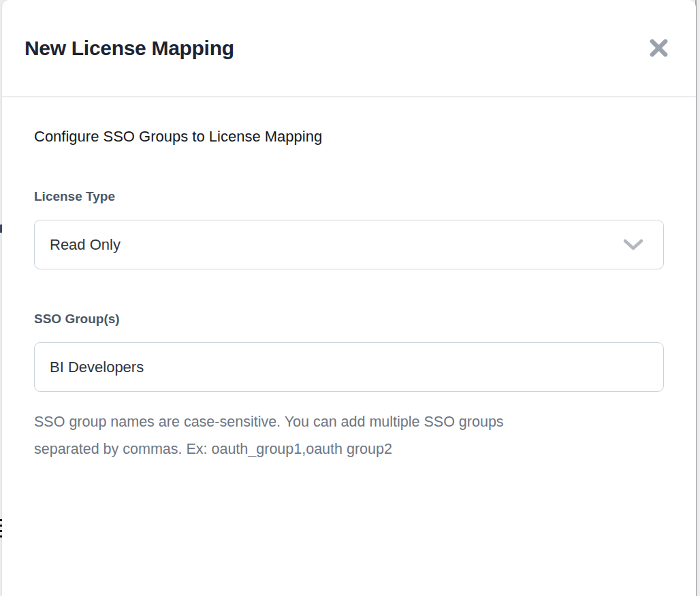 Image resolution: width=700 pixels, height=596 pixels. Describe the element at coordinates (349, 245) in the screenshot. I see `license-type-select: Read Only` at that location.